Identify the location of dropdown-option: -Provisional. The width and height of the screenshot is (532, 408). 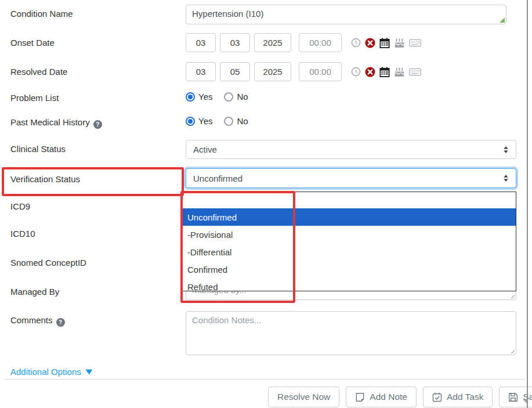
(349, 234).